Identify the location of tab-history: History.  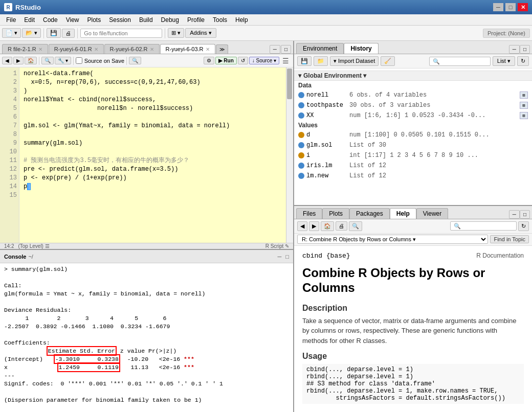
(361, 48).